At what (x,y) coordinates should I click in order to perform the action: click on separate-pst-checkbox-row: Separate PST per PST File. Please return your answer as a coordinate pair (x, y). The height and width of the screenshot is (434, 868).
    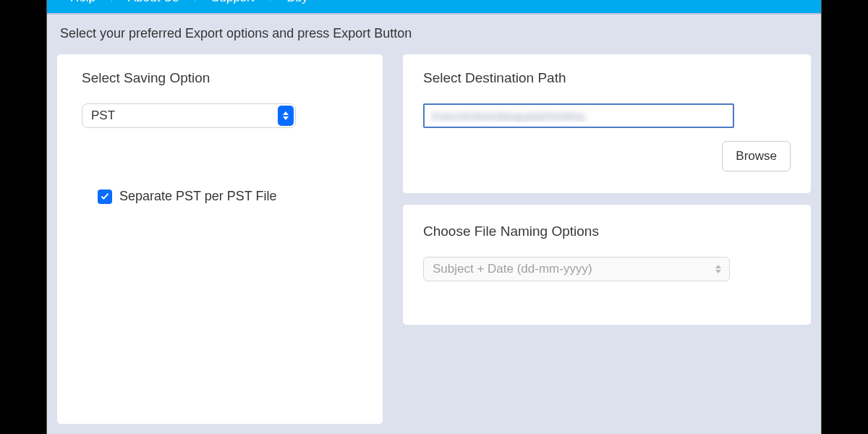
    Looking at the image, I should click on (228, 197).